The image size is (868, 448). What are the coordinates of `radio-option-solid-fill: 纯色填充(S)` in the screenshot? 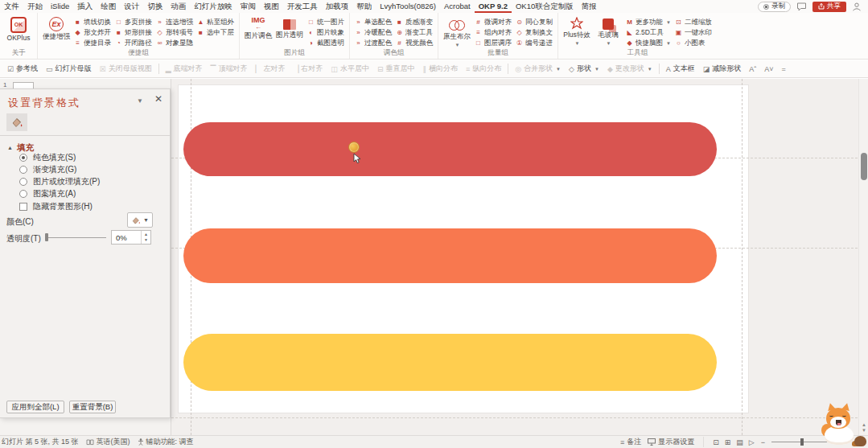 It's located at (47, 158).